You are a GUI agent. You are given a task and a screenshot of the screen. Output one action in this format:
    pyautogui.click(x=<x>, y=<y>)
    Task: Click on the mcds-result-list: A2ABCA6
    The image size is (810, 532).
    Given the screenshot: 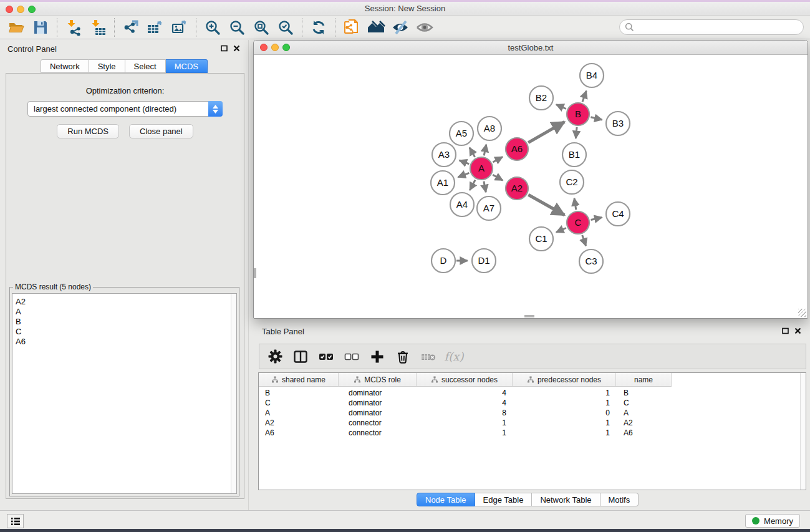 What is the action you would take?
    pyautogui.click(x=125, y=394)
    